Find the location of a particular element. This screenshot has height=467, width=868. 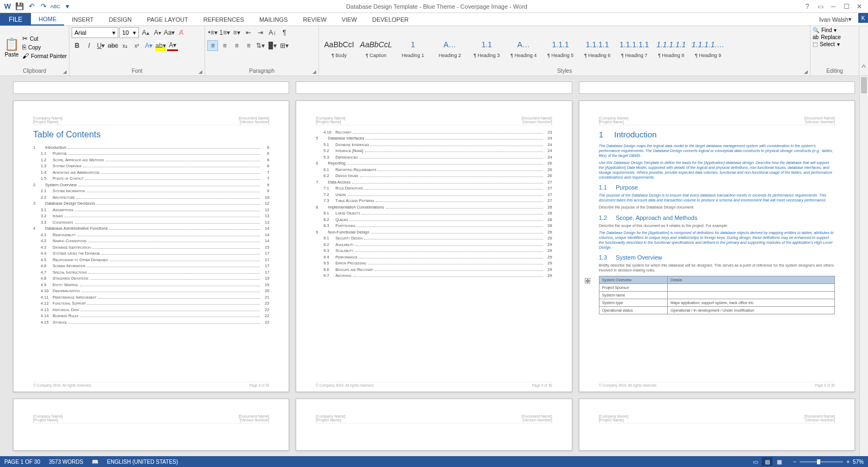

toc-entry: 3.1Assumptions12 is located at coordinates (151, 210).